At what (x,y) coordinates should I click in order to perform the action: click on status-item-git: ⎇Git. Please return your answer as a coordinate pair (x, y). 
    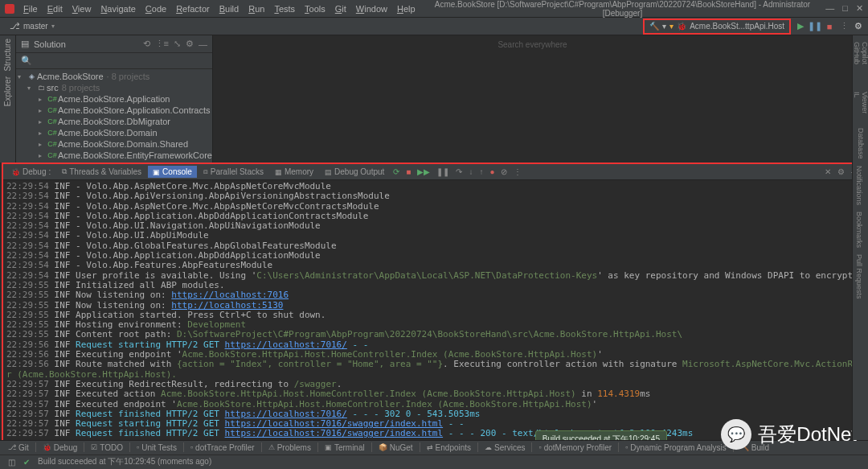
    Looking at the image, I should click on (18, 447).